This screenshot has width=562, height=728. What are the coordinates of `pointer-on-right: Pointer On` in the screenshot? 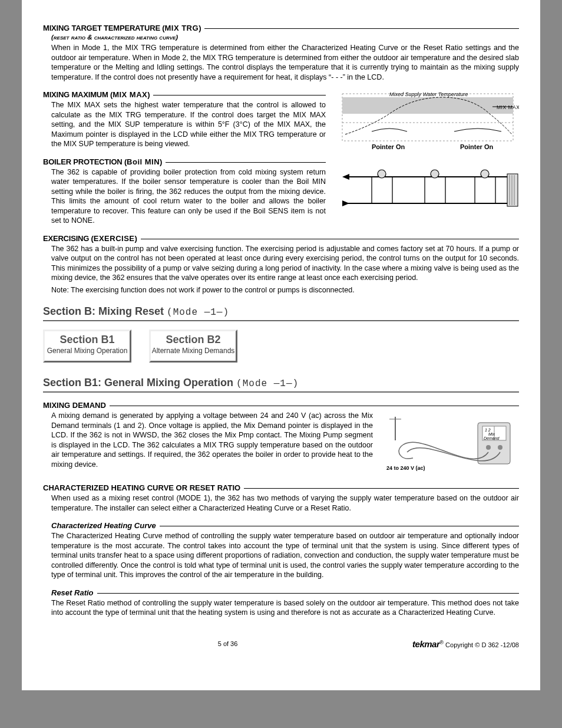 It's located at (477, 147).